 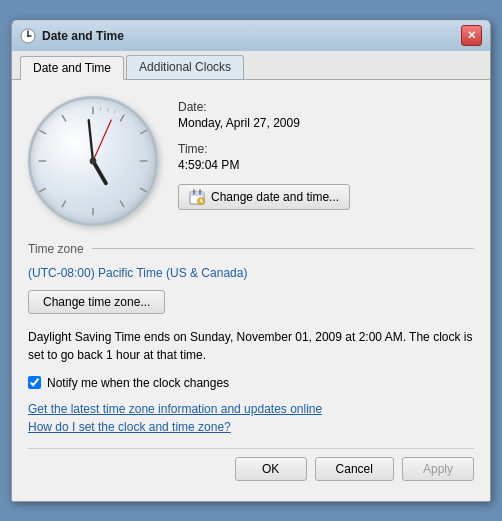 I want to click on title-bar-left: Date and Time, so click(x=72, y=36).